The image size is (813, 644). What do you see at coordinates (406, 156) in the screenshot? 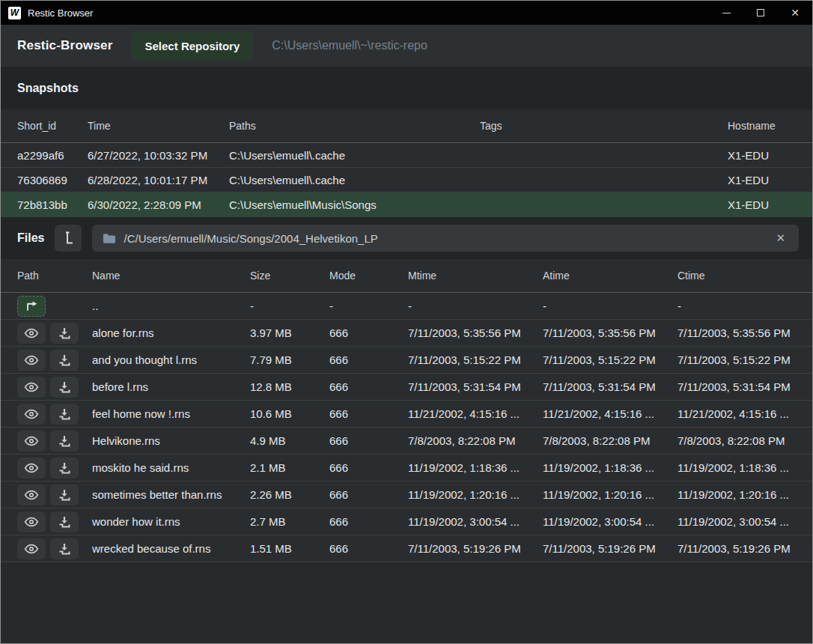
I see `snapshot-row: a2299af66/27/2022, 10:03:32 PMC:\Users\e…` at bounding box center [406, 156].